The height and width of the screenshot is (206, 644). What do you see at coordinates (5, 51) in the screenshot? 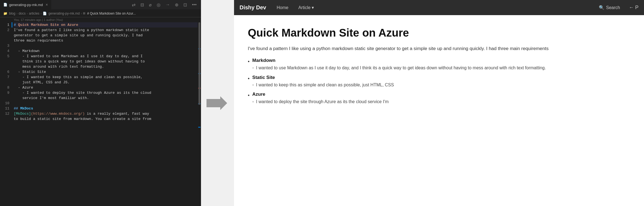
I see `line-num-4: 4` at bounding box center [5, 51].